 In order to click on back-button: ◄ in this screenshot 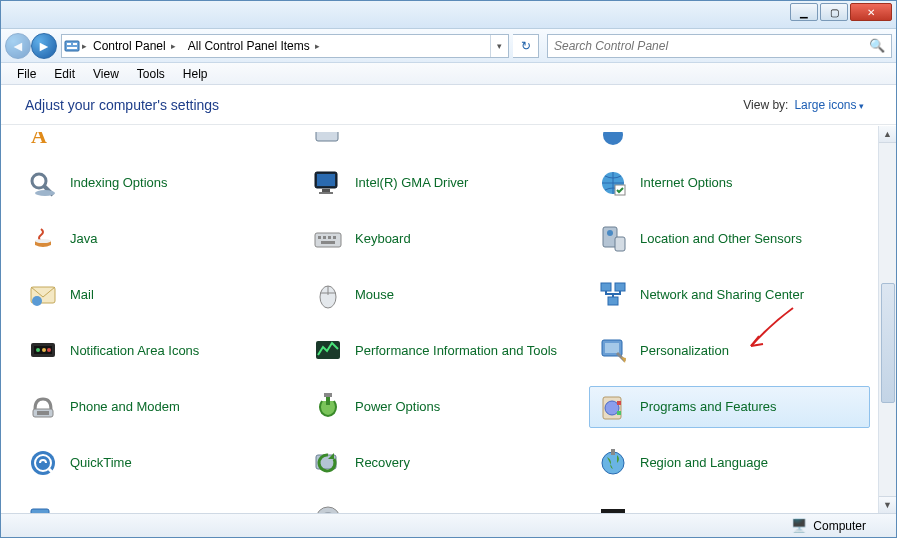, I will do `click(18, 46)`.